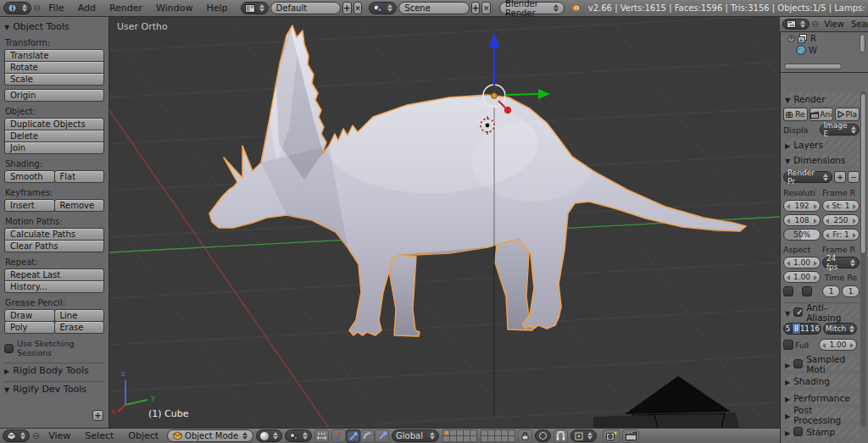 Image resolution: width=868 pixels, height=443 pixels. I want to click on mode-dropdown: Object Mode, so click(210, 435).